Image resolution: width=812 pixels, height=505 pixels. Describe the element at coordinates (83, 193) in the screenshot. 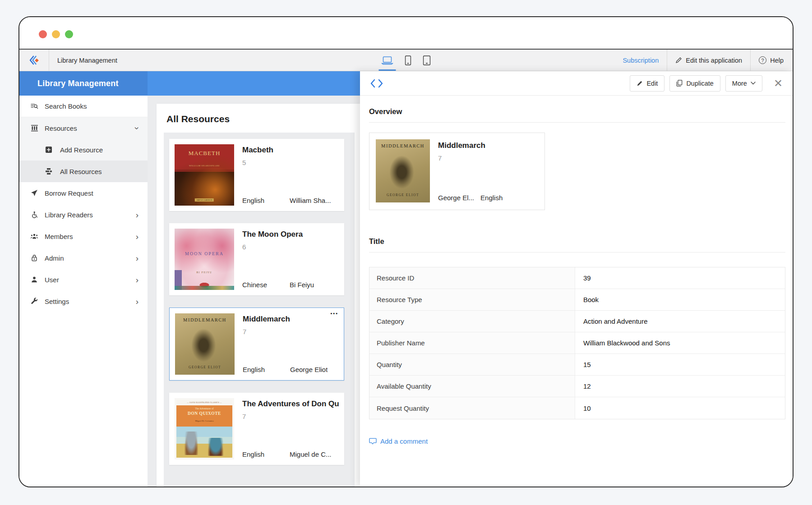

I see `sidebar-item-borrow-request: Borrow Request` at that location.